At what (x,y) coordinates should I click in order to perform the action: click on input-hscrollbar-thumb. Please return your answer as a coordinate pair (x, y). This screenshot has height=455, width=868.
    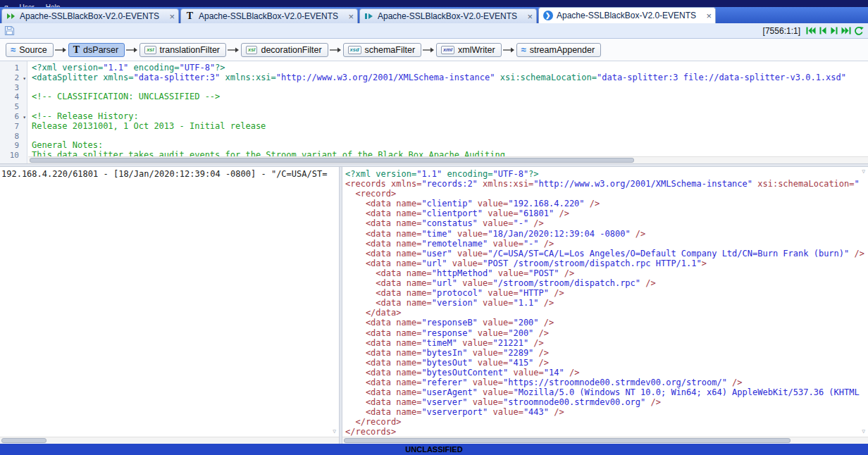
    Looking at the image, I should click on (24, 441).